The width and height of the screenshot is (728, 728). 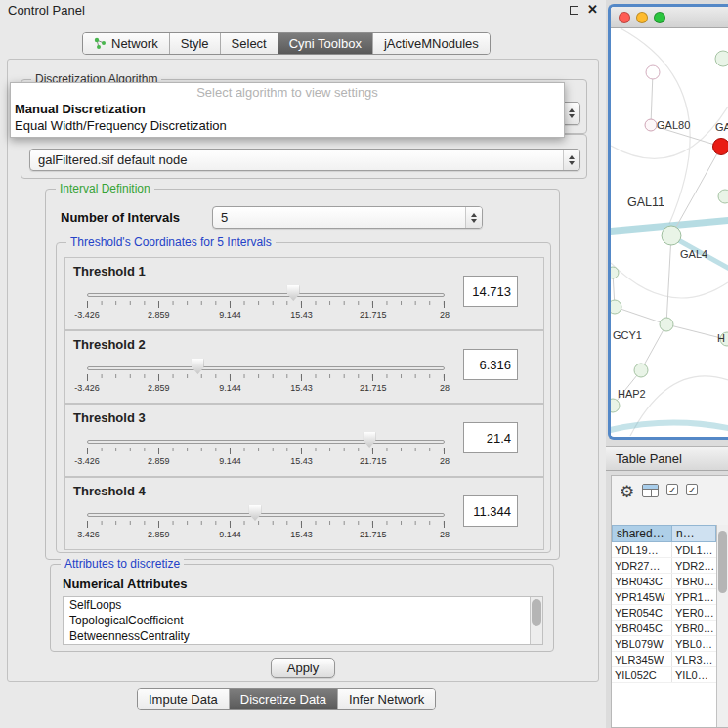 I want to click on column-header-shared-name: shared…, so click(x=642, y=534).